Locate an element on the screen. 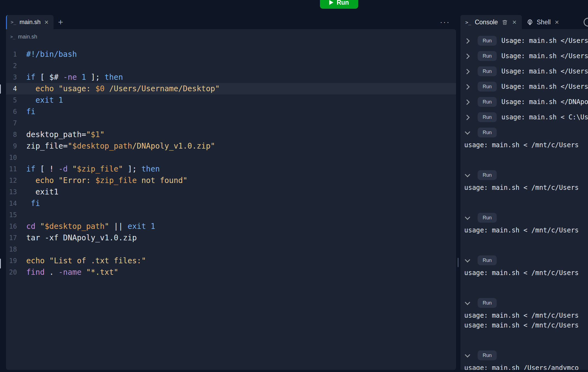 The height and width of the screenshot is (372, 588). code-line-text: tar -xf DNApoly_v1.0.zip is located at coordinates (77, 238).